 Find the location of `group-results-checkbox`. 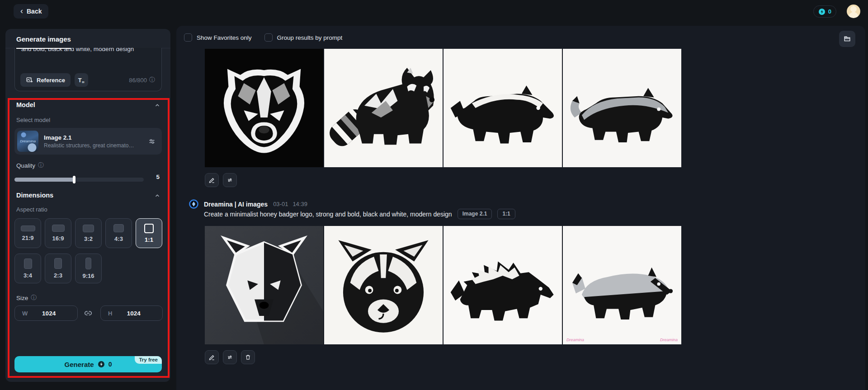

group-results-checkbox is located at coordinates (269, 38).